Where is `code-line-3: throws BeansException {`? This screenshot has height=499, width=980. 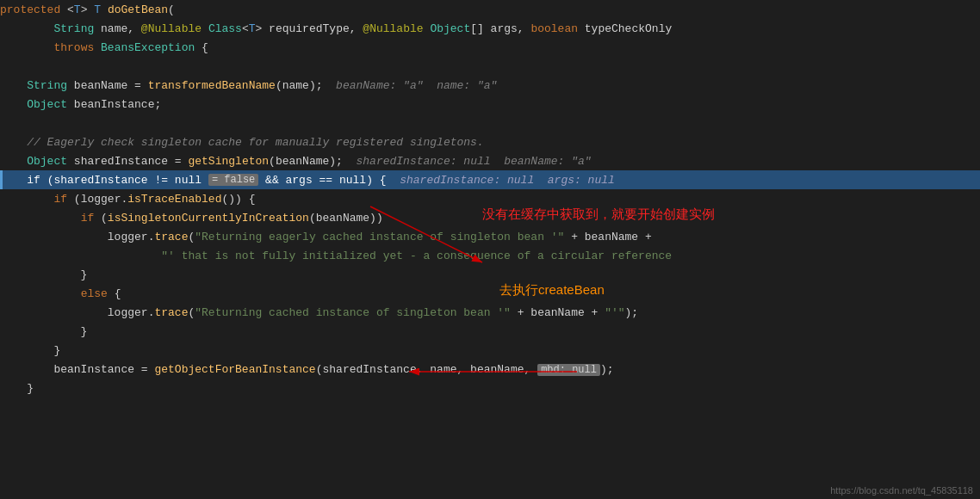
code-line-3: throws BeansException { is located at coordinates (490, 47).